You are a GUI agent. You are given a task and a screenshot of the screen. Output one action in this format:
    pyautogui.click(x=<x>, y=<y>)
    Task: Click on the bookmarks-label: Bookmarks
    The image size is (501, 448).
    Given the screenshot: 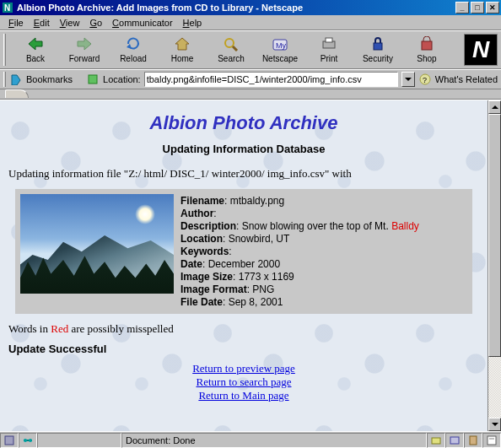 What is the action you would take?
    pyautogui.click(x=49, y=79)
    